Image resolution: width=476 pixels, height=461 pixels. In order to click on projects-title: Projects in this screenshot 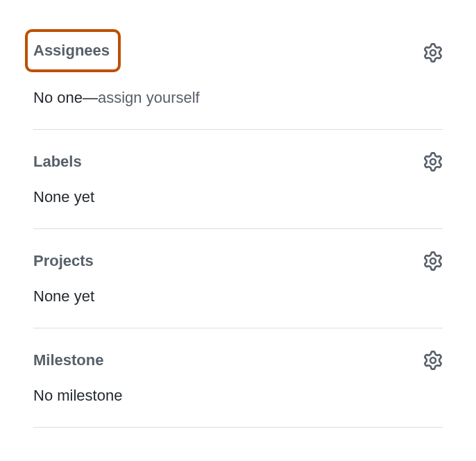, I will do `click(64, 261)`.